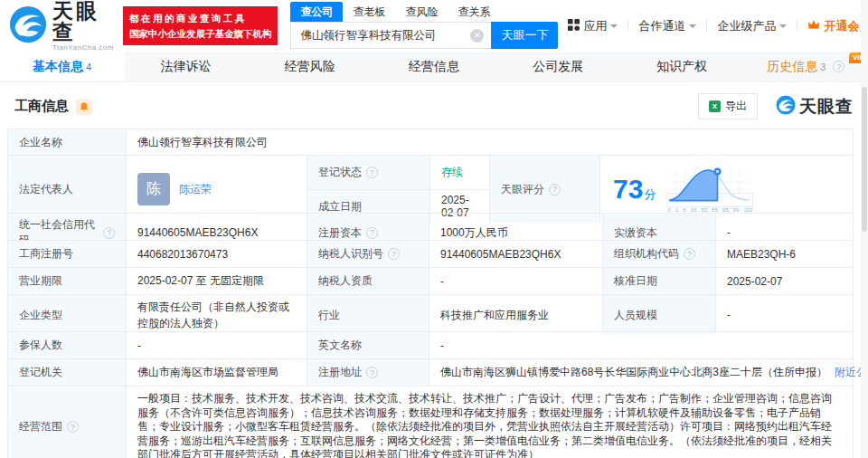 The image size is (868, 458). Describe the element at coordinates (658, 253) in the screenshot. I see `org-code-label: 组织机构代码` at that location.